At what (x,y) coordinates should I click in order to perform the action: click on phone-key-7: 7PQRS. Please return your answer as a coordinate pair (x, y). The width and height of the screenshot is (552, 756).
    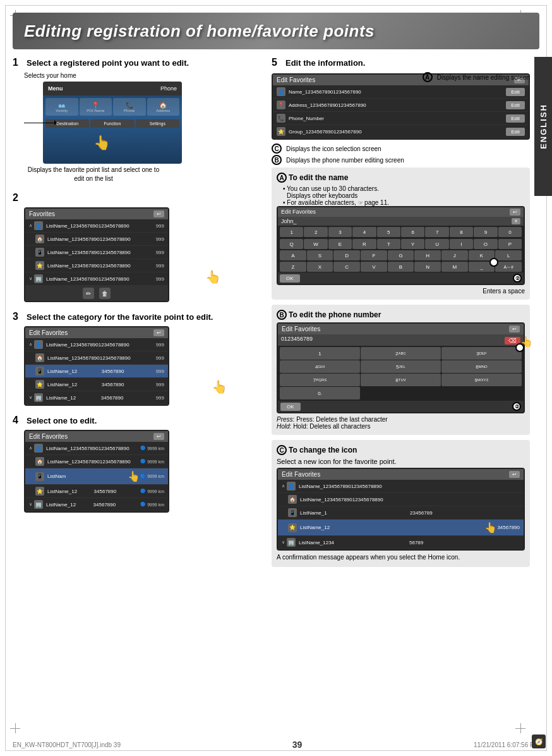
    Looking at the image, I should click on (320, 380).